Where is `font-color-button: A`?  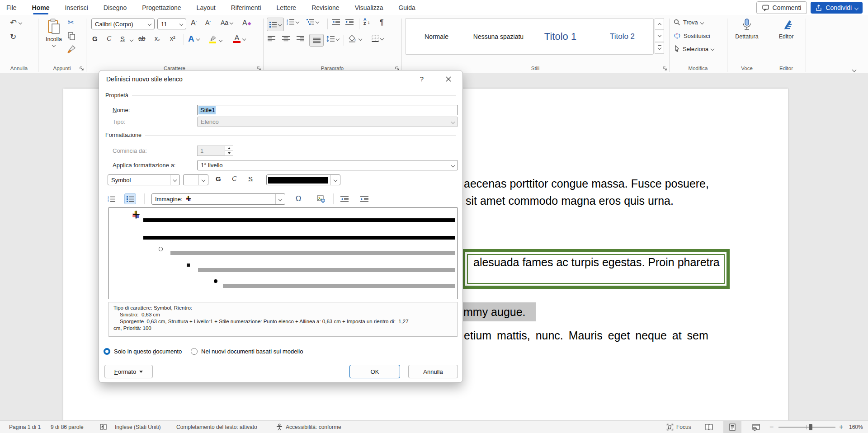
font-color-button: A is located at coordinates (240, 38).